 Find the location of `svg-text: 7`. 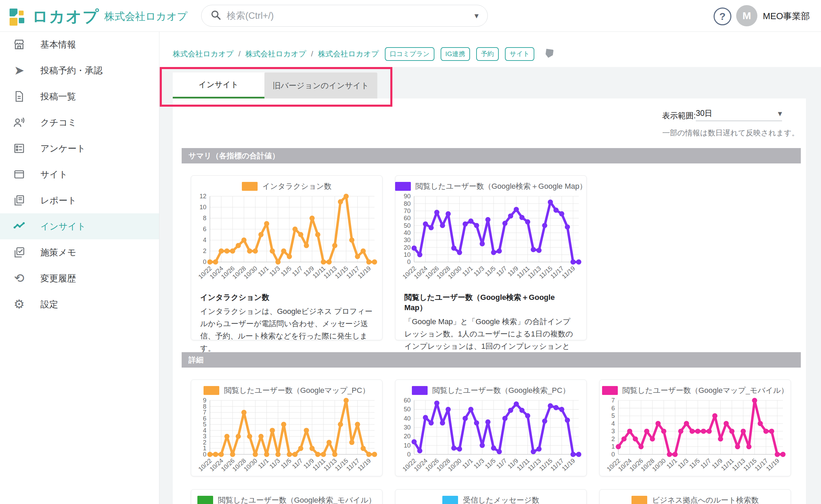

svg-text: 7 is located at coordinates (613, 401).